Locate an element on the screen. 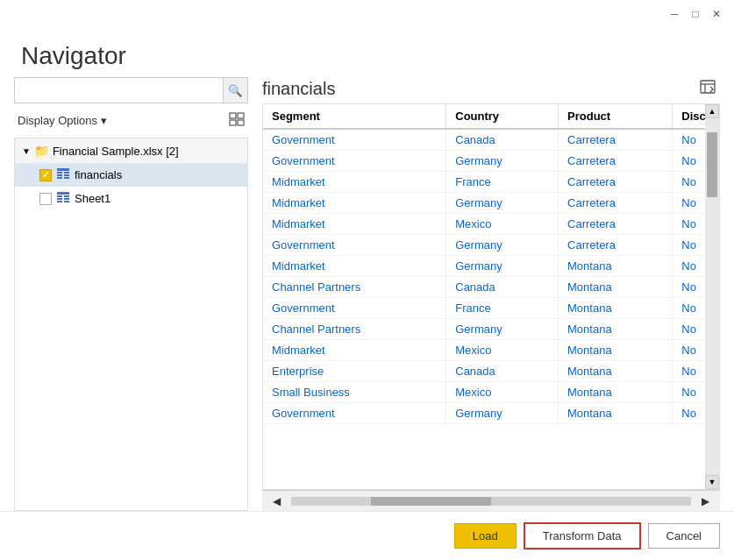 This screenshot has height=560, width=734. scroll-track is located at coordinates (712, 296).